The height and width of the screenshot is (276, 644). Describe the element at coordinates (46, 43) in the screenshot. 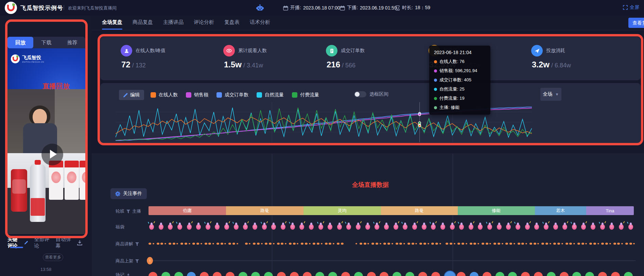

I see `sidebar-tab-下载: 下载` at that location.